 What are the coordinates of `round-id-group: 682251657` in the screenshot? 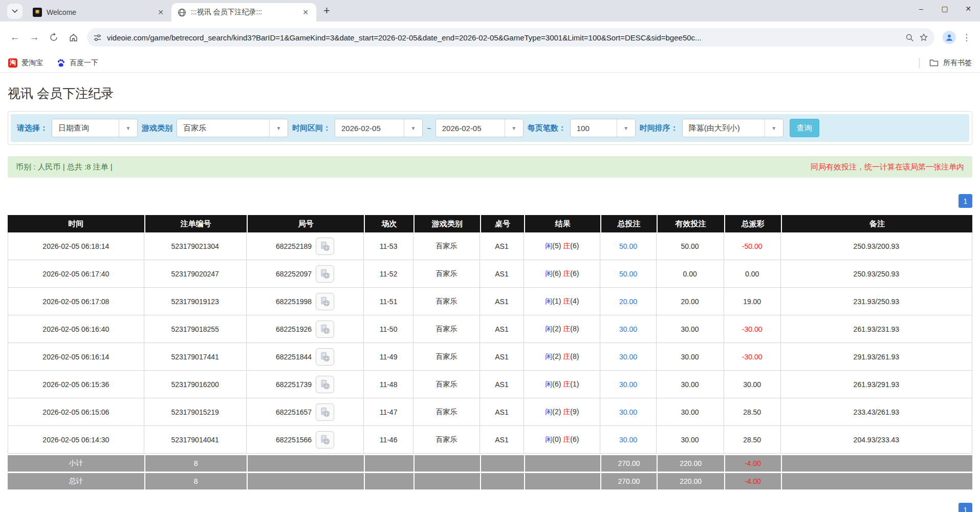 It's located at (305, 412).